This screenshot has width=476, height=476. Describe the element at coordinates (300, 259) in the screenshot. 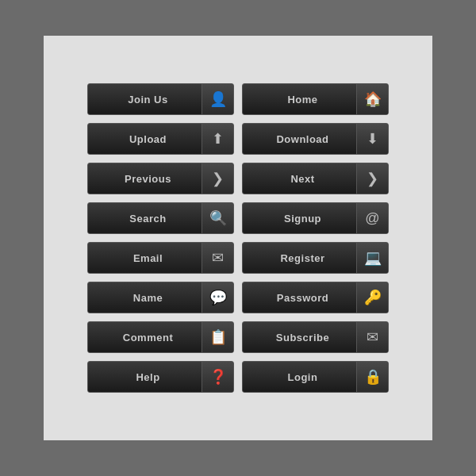

I see `register-label: Register` at that location.